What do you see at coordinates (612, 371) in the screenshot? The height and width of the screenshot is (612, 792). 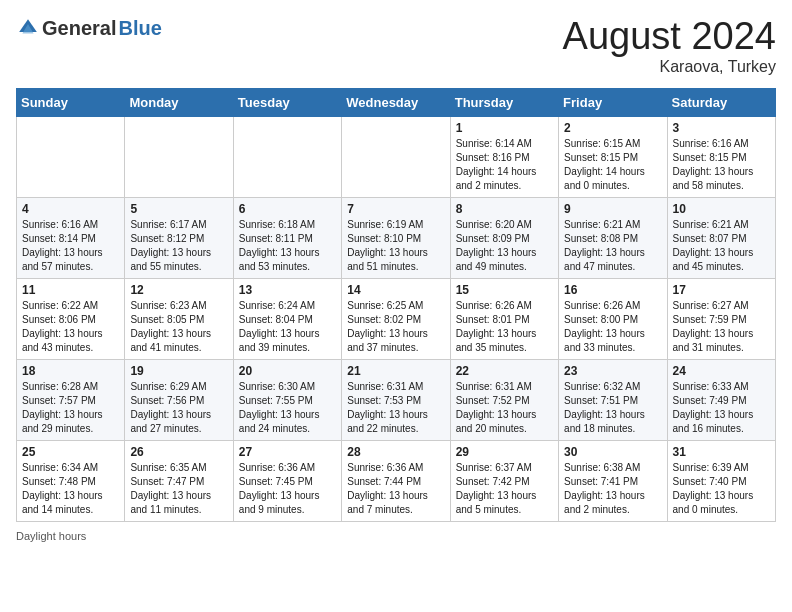 I see `day-number: 23` at bounding box center [612, 371].